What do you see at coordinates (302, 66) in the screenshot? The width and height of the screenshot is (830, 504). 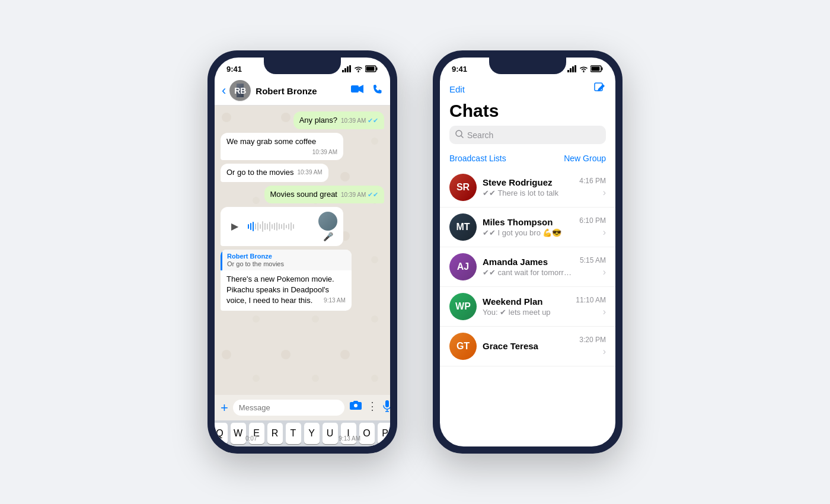 I see `notch` at bounding box center [302, 66].